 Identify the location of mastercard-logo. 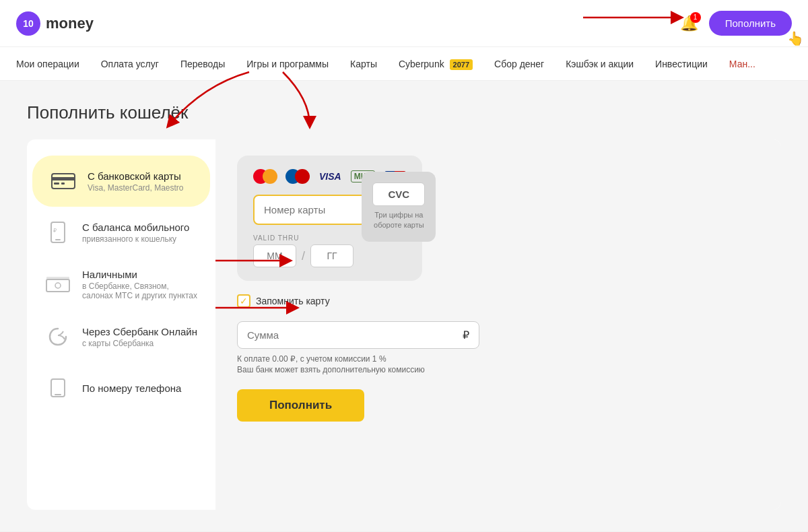
(265, 176).